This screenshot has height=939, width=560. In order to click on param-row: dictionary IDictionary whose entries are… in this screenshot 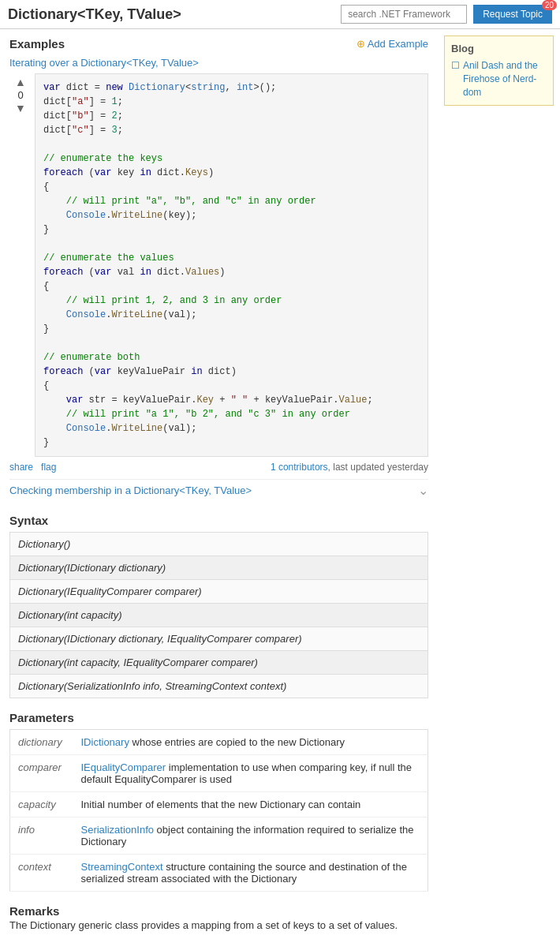, I will do `click(219, 743)`.